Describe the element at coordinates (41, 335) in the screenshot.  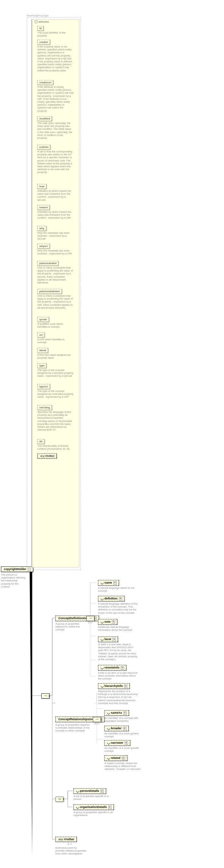
I see `attr-uri: uri` at that location.